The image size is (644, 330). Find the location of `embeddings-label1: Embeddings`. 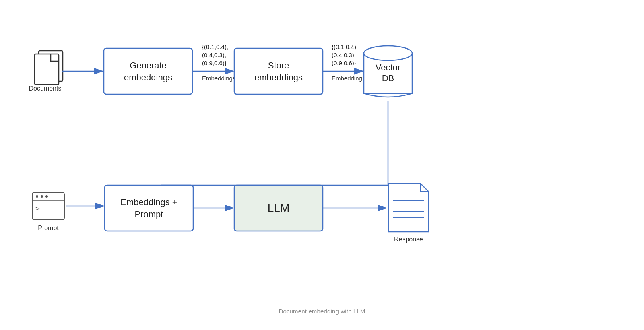

embeddings-label1: Embeddings is located at coordinates (219, 78).